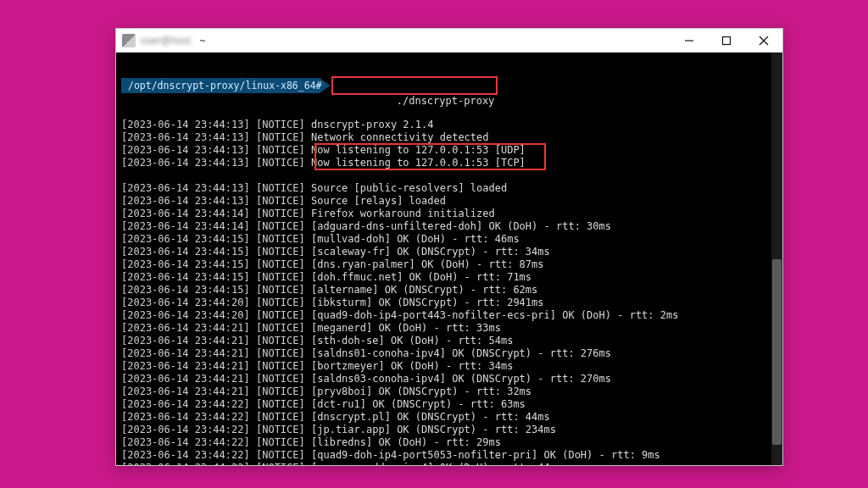 This screenshot has height=488, width=868. I want to click on prompt-command: ./dnscrypt-proxy, so click(415, 86).